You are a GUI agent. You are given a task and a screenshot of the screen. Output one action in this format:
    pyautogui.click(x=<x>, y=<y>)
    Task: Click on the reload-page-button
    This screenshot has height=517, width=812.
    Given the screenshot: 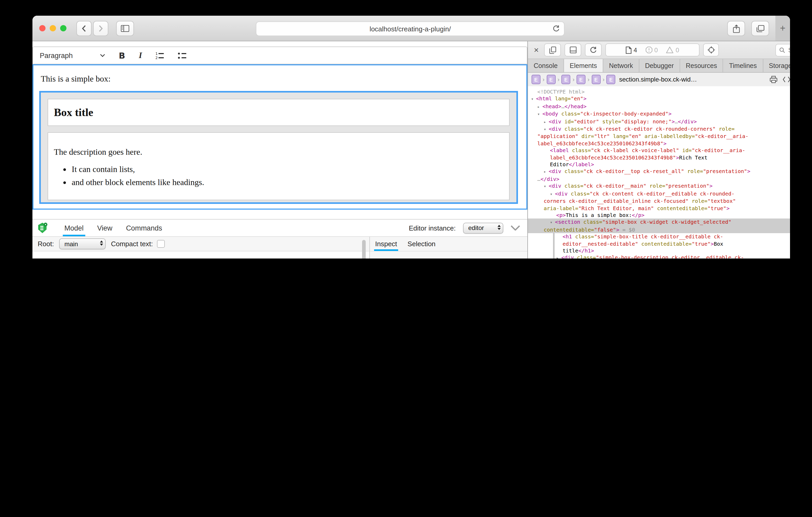 What is the action you would take?
    pyautogui.click(x=593, y=50)
    